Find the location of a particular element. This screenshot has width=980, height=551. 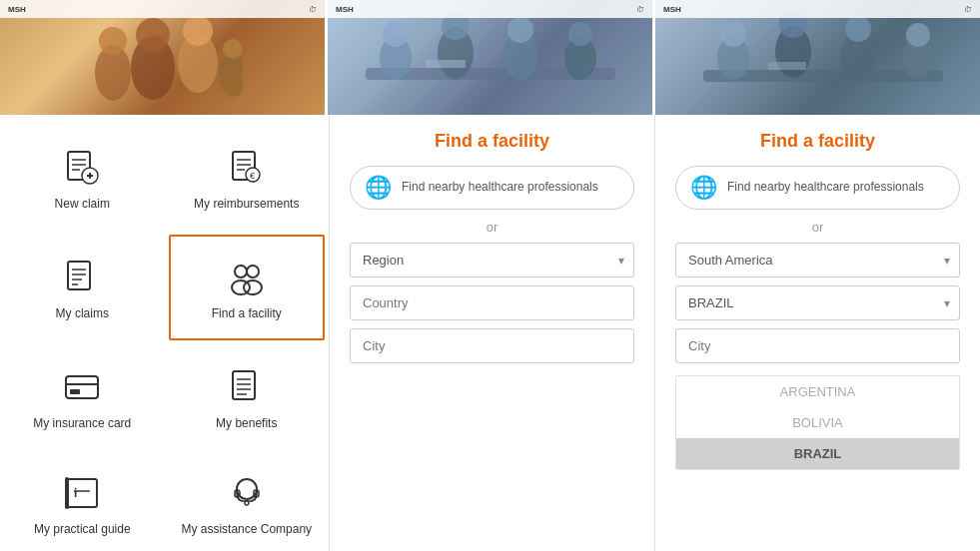

assistance-label: My assistance Company is located at coordinates (246, 529).